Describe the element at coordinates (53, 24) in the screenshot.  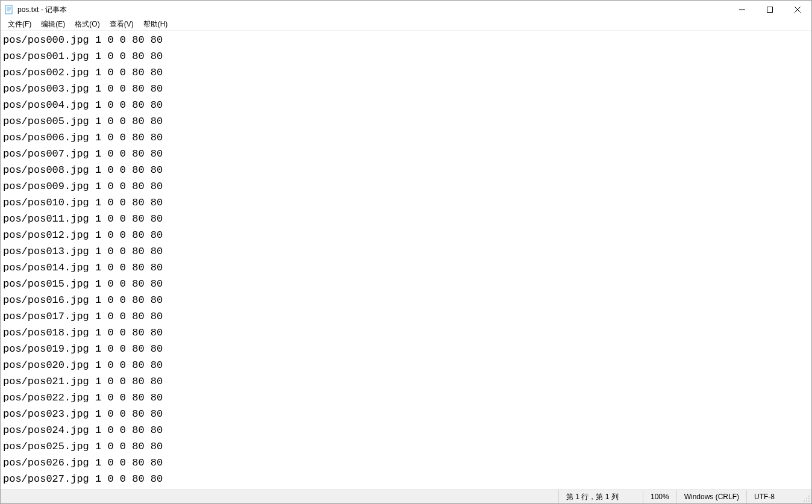
I see `menu-edit: 编辑(E)` at that location.